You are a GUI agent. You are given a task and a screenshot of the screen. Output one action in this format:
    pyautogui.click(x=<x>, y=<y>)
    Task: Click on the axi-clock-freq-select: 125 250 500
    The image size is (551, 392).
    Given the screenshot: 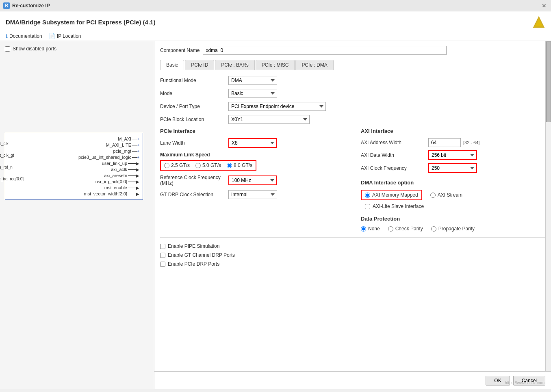 What is the action you would take?
    pyautogui.click(x=453, y=168)
    